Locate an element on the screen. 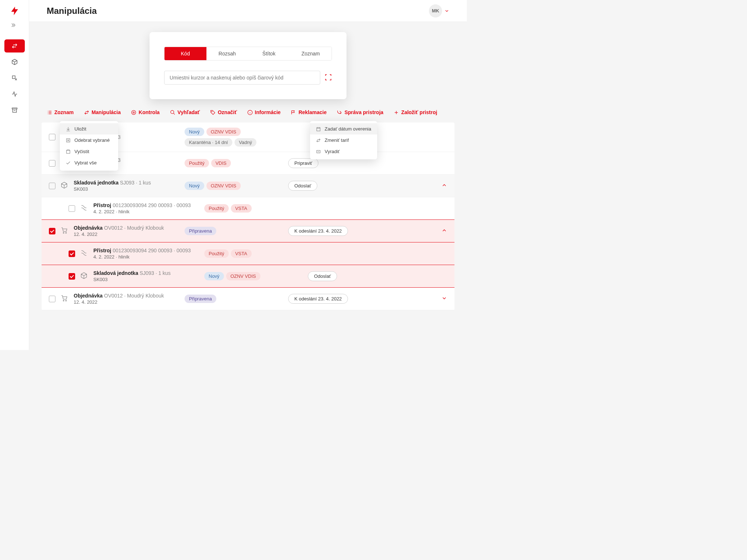  chevron-down-icon is located at coordinates (444, 299).